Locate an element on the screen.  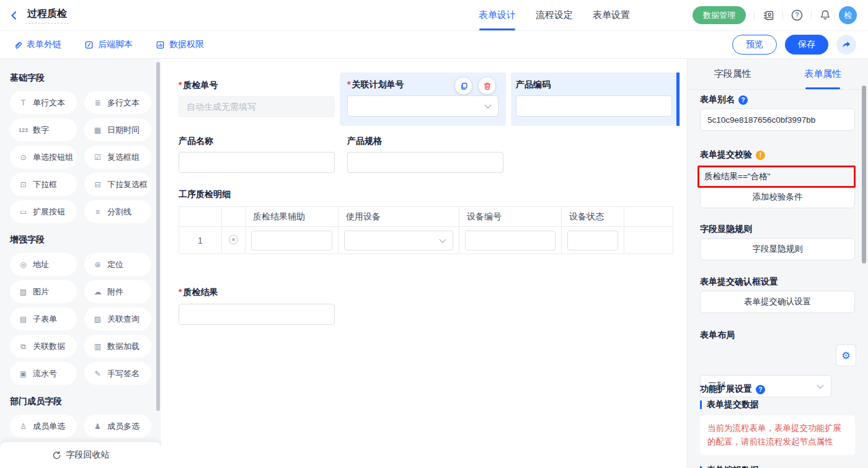
device-select is located at coordinates (399, 241).